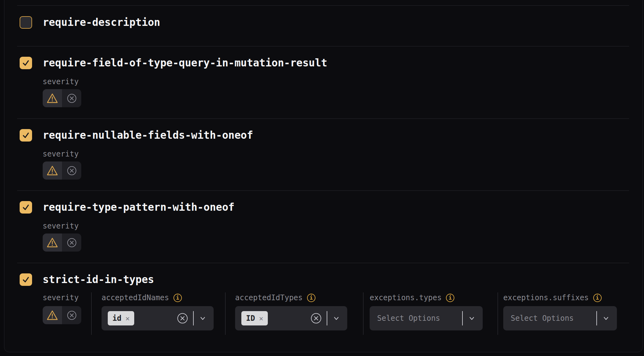 This screenshot has width=644, height=356. I want to click on option-label-text: exceptions.types, so click(405, 298).